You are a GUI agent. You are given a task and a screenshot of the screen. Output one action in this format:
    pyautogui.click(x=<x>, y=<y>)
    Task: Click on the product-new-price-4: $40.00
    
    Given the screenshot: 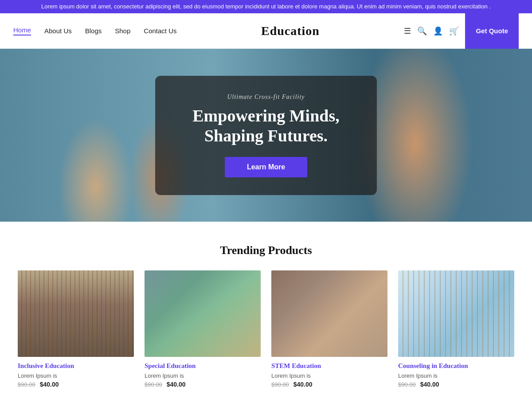 What is the action you would take?
    pyautogui.click(x=430, y=384)
    